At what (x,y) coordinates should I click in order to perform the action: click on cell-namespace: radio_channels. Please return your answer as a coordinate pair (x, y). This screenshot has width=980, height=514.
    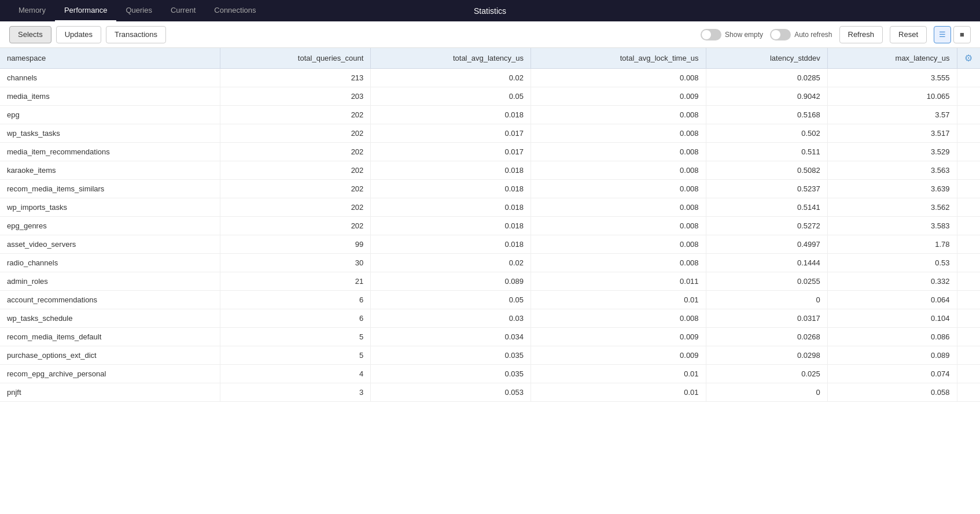
    Looking at the image, I should click on (110, 263).